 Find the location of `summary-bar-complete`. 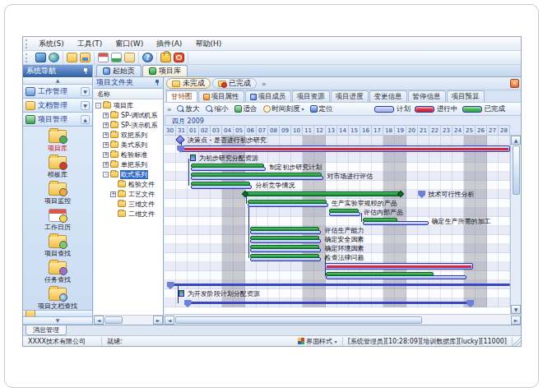

summary-bar-complete is located at coordinates (323, 194).